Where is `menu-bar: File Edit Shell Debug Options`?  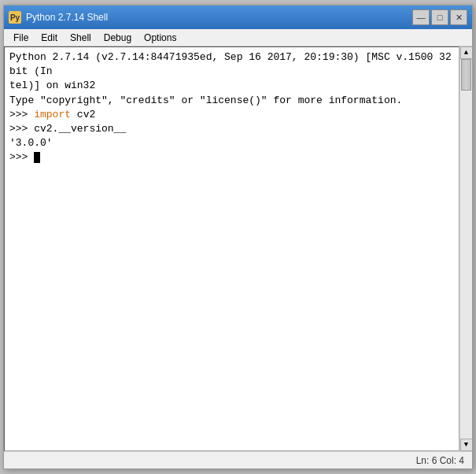 menu-bar: File Edit Shell Debug Options is located at coordinates (238, 38).